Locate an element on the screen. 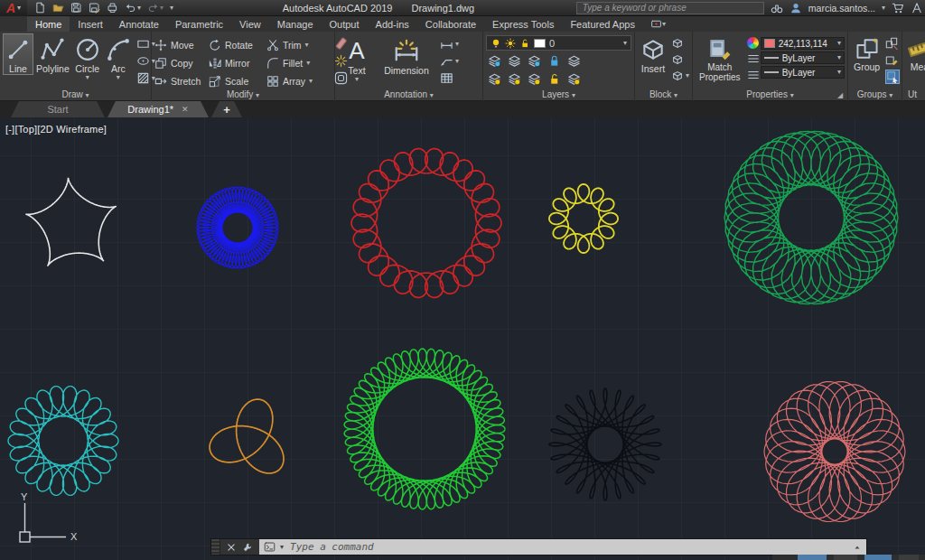  redo-button: ▾ is located at coordinates (155, 7).